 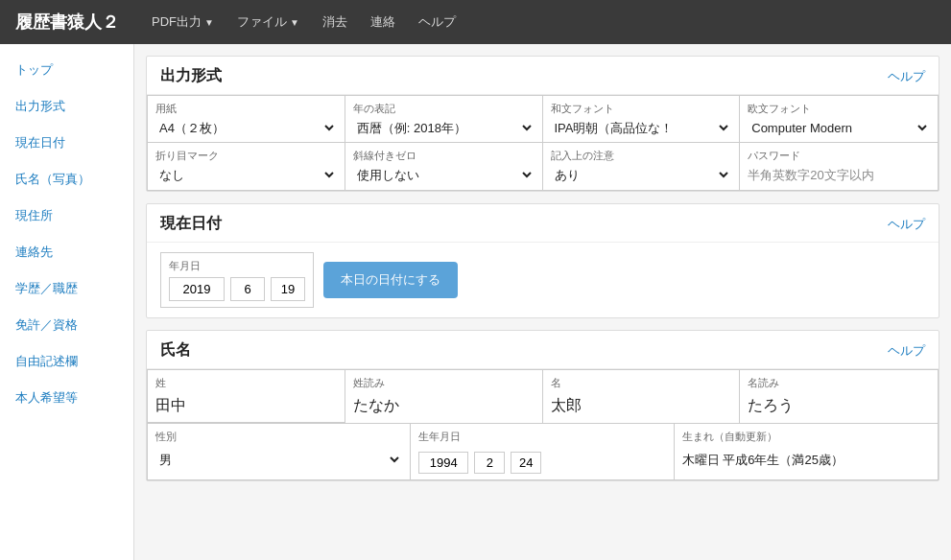 I want to click on name-grid-row1: 姓 田中 姓読み たなか 名 太郎 名読み たろう, so click(x=543, y=397).